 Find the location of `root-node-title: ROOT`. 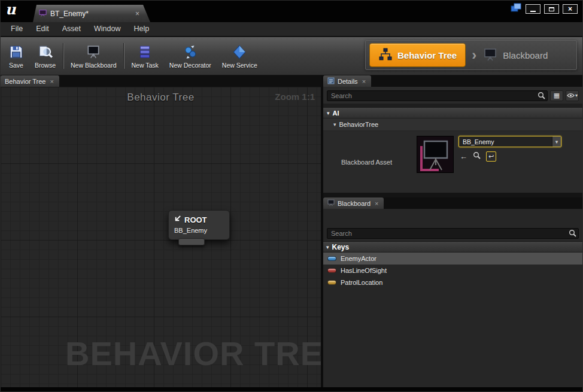

root-node-title: ROOT is located at coordinates (196, 220).